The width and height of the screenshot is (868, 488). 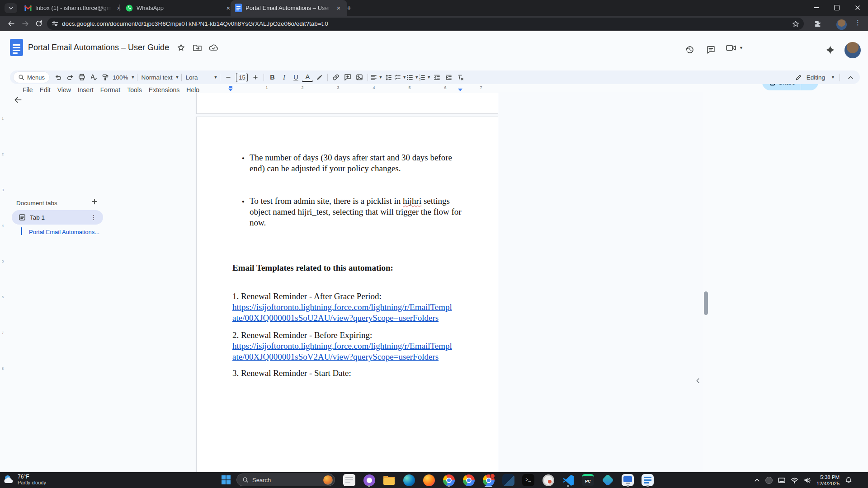 I want to click on spelling-check-button, so click(x=94, y=77).